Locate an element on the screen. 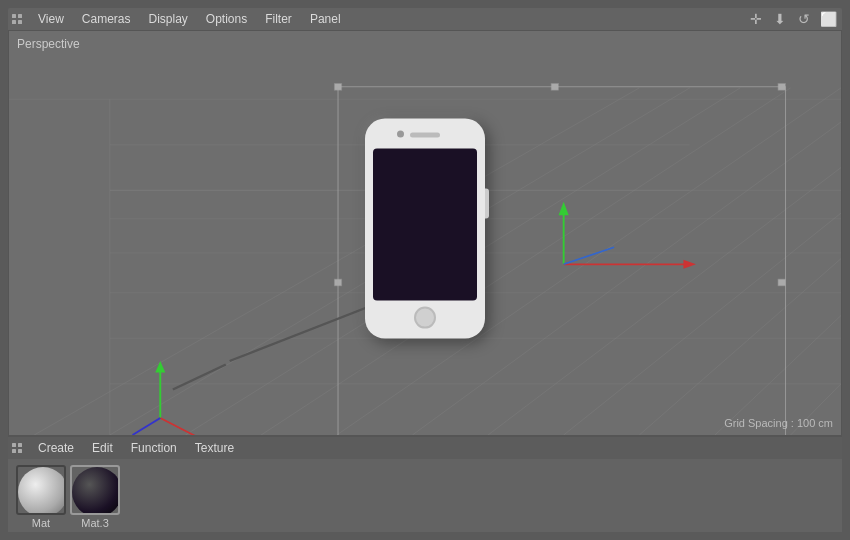 This screenshot has height=540, width=850. menu-filter: Filter is located at coordinates (278, 19).